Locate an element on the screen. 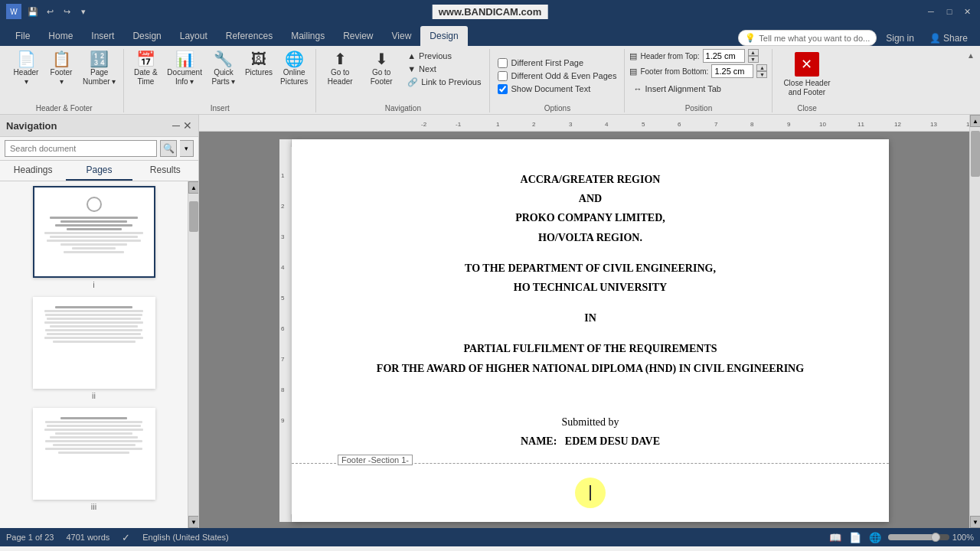  go-to-header-button: ⬆ Go toHeader is located at coordinates (340, 69).